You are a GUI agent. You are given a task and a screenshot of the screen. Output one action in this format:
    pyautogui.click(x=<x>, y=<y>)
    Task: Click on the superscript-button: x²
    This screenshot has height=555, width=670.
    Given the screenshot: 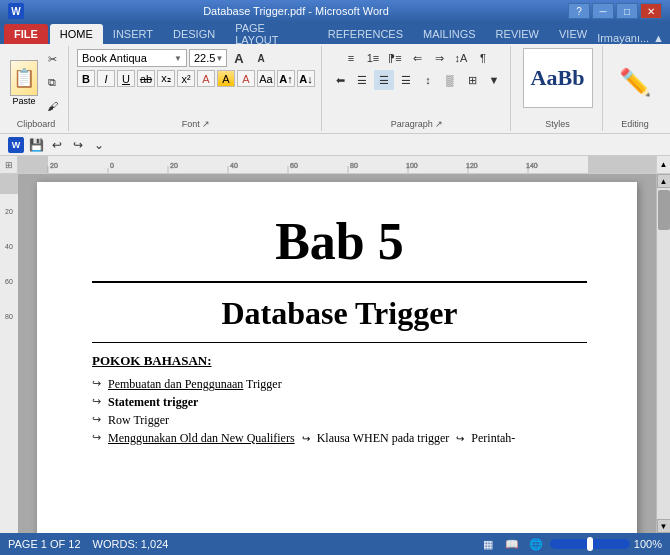 What is the action you would take?
    pyautogui.click(x=186, y=78)
    